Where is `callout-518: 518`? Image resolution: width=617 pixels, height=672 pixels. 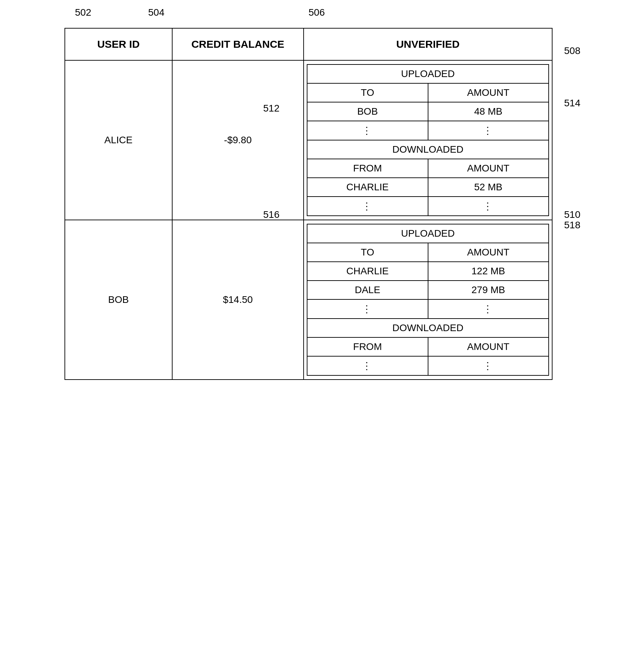 callout-518: 518 is located at coordinates (572, 225).